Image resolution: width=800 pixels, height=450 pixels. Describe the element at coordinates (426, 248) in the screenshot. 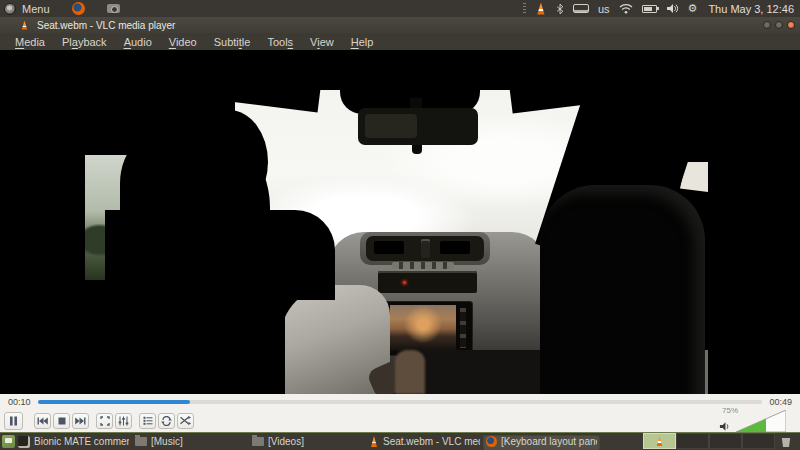

I see `hazard-button` at that location.